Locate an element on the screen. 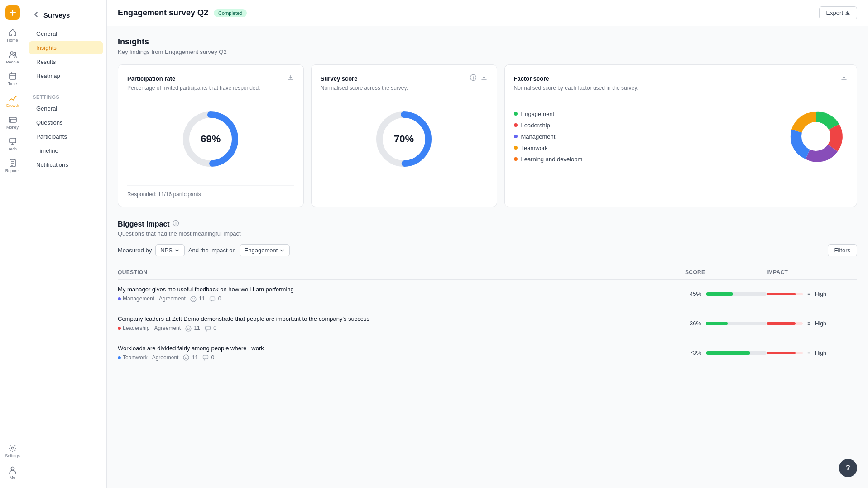 The width and height of the screenshot is (868, 488). sidebar-settings-participants: Participants is located at coordinates (66, 137).